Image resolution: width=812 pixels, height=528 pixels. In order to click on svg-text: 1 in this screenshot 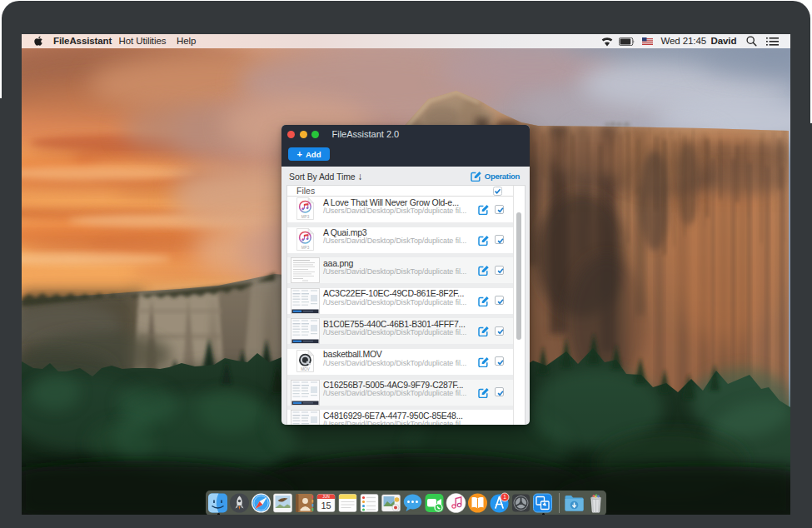, I will do `click(505, 496)`.